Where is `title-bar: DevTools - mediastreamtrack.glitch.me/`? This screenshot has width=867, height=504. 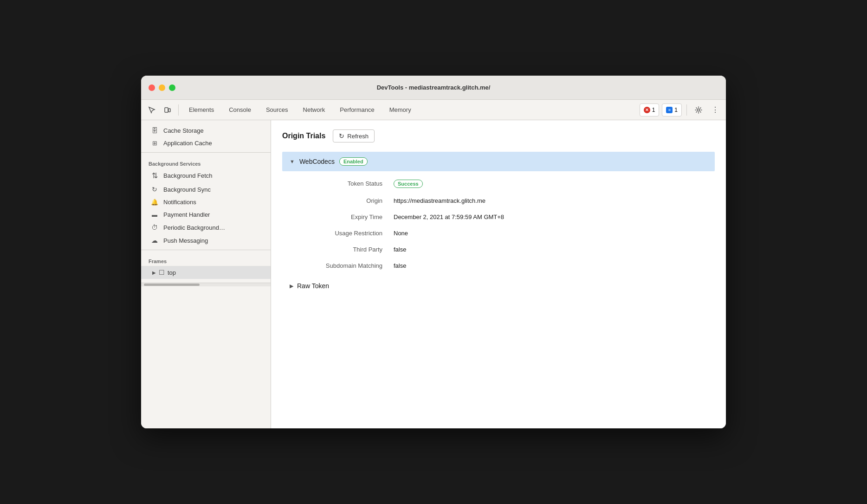 title-bar: DevTools - mediastreamtrack.glitch.me/ is located at coordinates (434, 88).